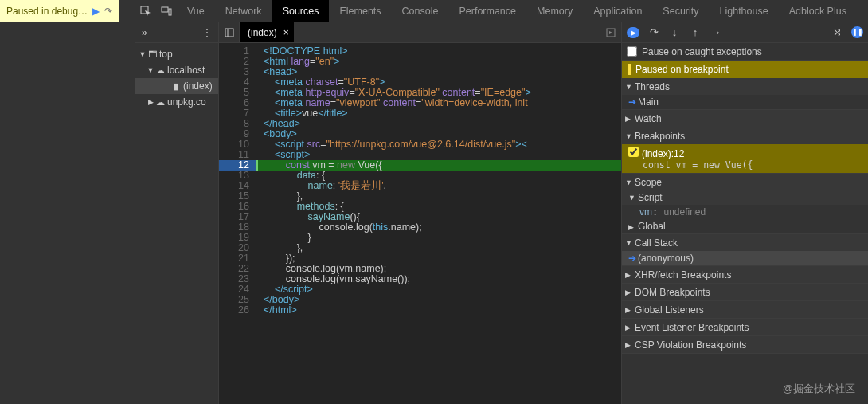 Image resolution: width=868 pixels, height=404 pixels. I want to click on tab-sources: Sources, so click(301, 11).